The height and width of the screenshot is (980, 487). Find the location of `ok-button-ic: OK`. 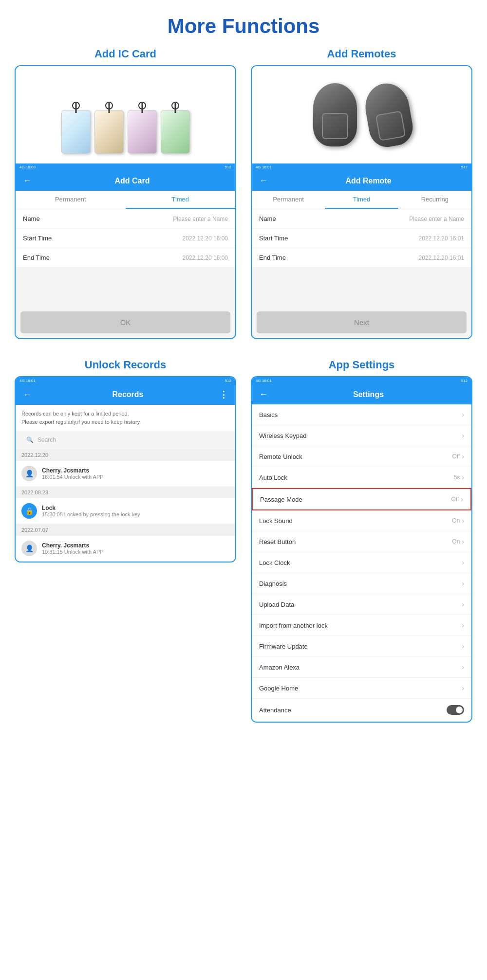

ok-button-ic: OK is located at coordinates (126, 322).